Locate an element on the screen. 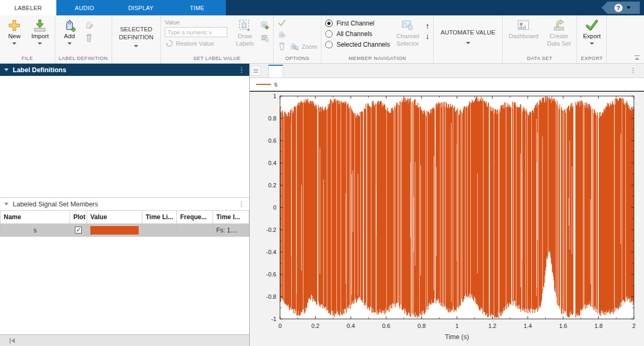 The image size is (644, 346). svg-text: -0.4 is located at coordinates (271, 252).